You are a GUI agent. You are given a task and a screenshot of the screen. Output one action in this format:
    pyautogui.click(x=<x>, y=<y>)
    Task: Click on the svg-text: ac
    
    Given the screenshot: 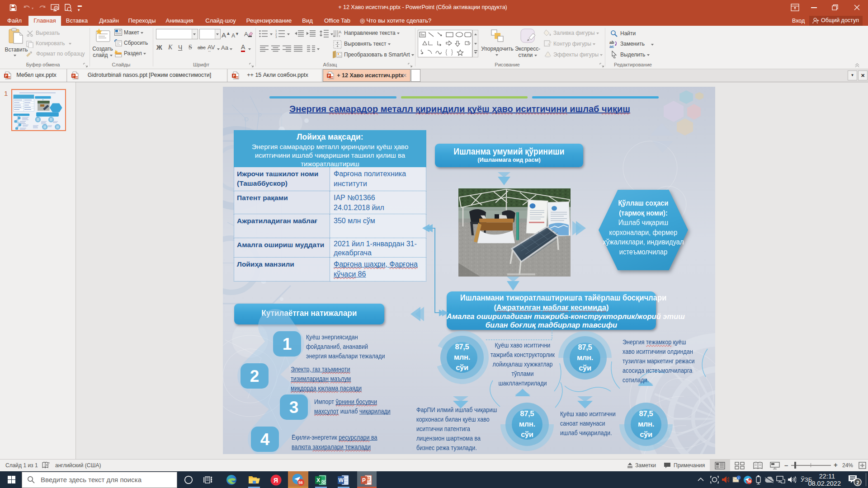 What is the action you would take?
    pyautogui.click(x=612, y=46)
    